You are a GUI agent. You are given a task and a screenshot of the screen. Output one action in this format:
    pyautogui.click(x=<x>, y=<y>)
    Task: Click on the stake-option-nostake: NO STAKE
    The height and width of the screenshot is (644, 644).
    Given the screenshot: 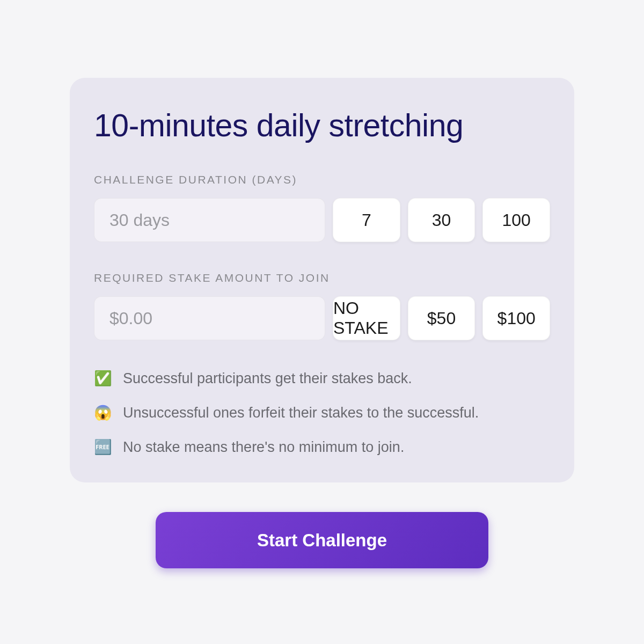 What is the action you would take?
    pyautogui.click(x=367, y=318)
    